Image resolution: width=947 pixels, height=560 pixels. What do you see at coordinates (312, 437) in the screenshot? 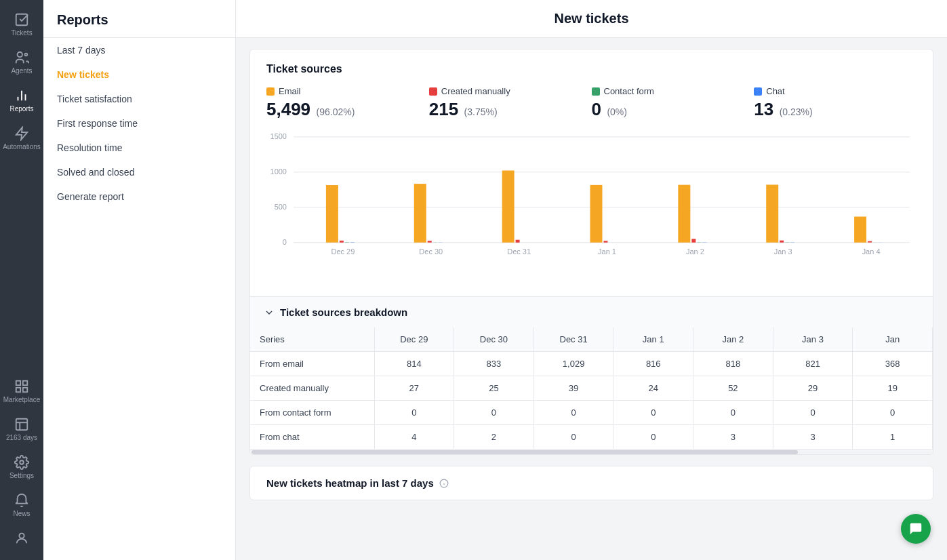
I see `row-chat-label: From chat` at bounding box center [312, 437].